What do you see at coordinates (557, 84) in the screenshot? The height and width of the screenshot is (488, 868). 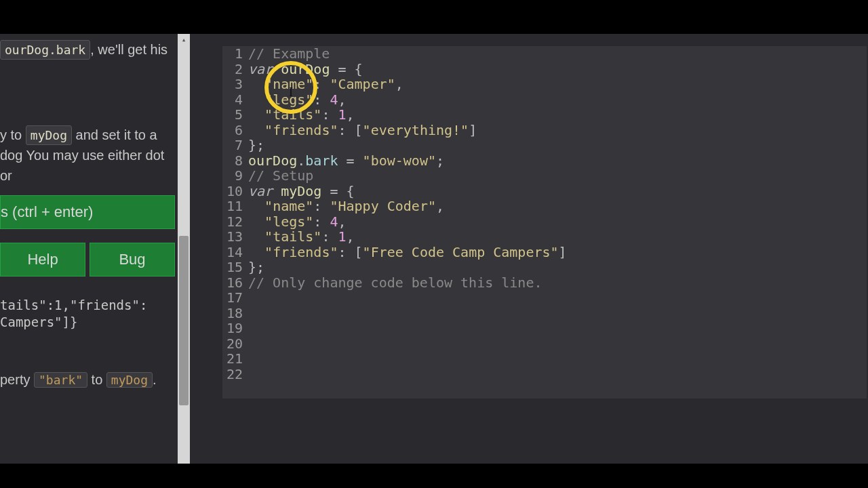 I see `code-line: "name": "Camper",` at bounding box center [557, 84].